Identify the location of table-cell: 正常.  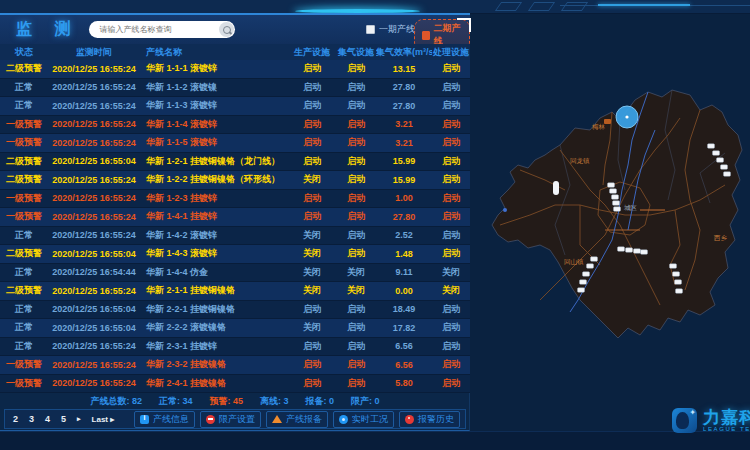
(24, 236).